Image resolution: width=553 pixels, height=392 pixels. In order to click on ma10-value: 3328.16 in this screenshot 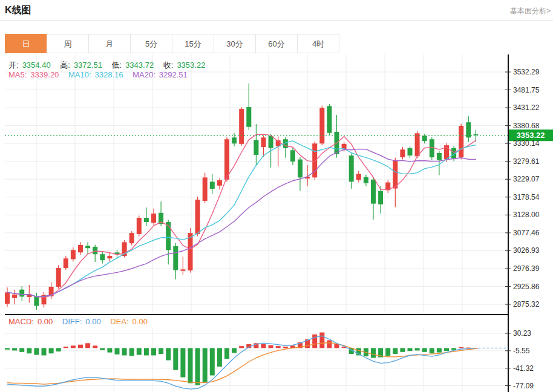, I will do `click(109, 75)`.